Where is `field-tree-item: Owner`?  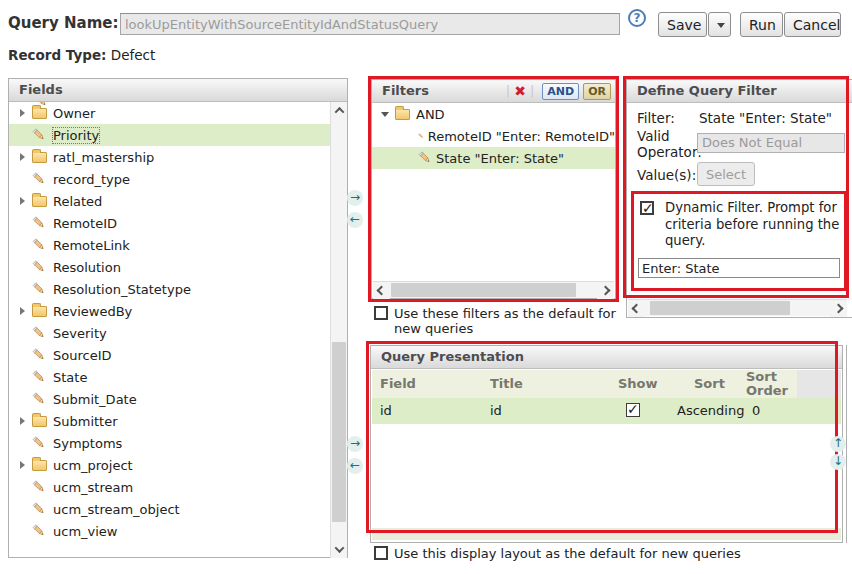 field-tree-item: Owner is located at coordinates (170, 113).